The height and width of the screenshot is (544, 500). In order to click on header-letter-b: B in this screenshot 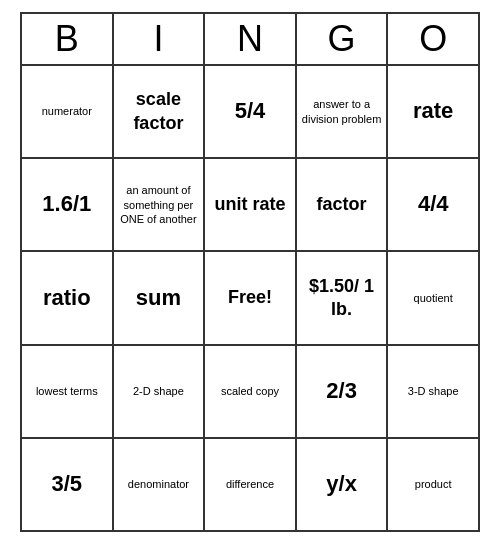, I will do `click(68, 40)`.